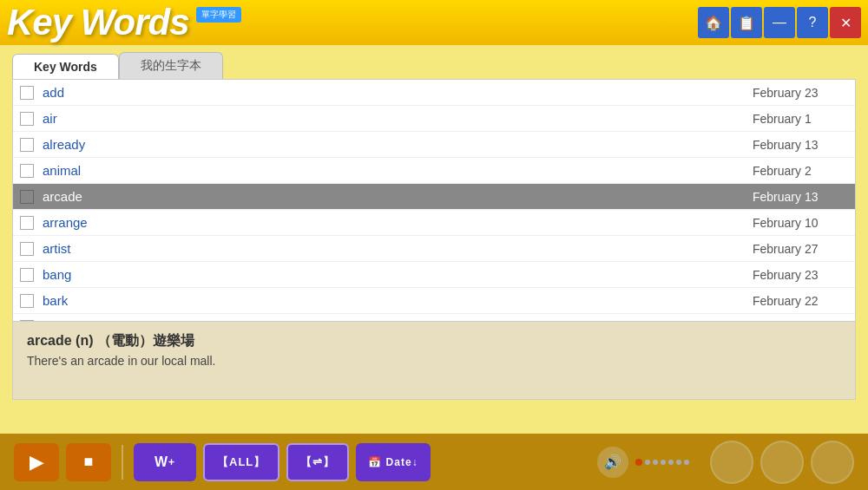 The image size is (868, 490). I want to click on tabs-row: Key Words 我的生字本, so click(434, 66).